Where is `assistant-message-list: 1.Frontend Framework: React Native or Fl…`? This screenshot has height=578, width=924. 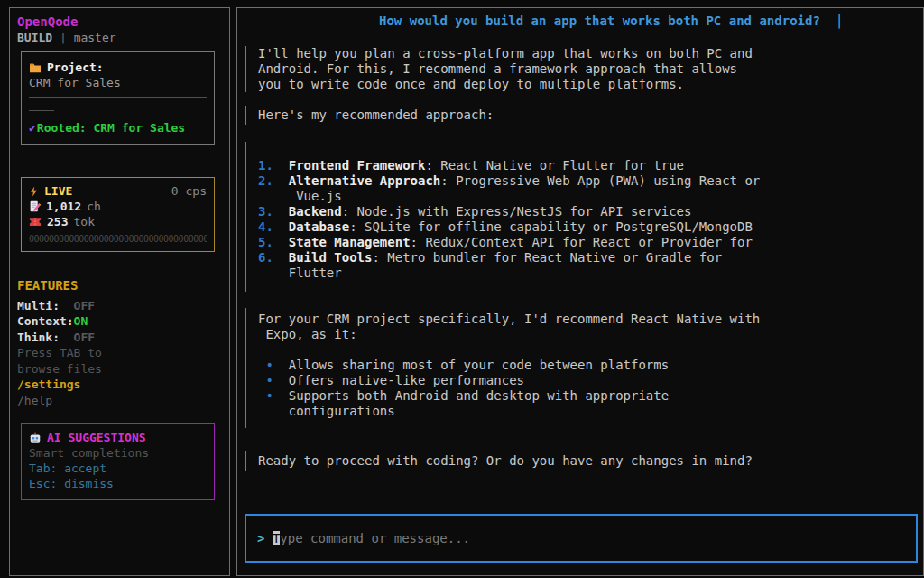 assistant-message-list: 1.Frontend Framework: React Native or Fl… is located at coordinates (502, 217).